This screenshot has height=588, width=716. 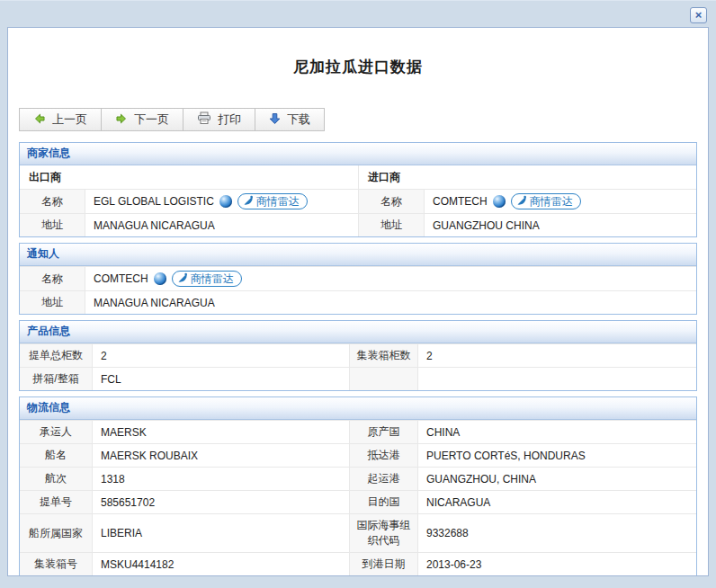 What do you see at coordinates (121, 120) in the screenshot?
I see `arrow-right-icon` at bounding box center [121, 120].